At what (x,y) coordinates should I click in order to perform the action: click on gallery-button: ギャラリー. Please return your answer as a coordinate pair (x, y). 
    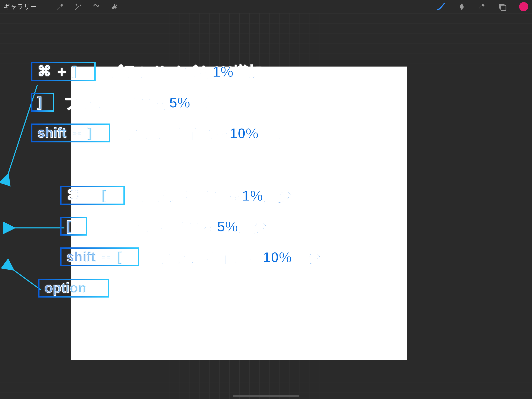
    Looking at the image, I should click on (20, 7).